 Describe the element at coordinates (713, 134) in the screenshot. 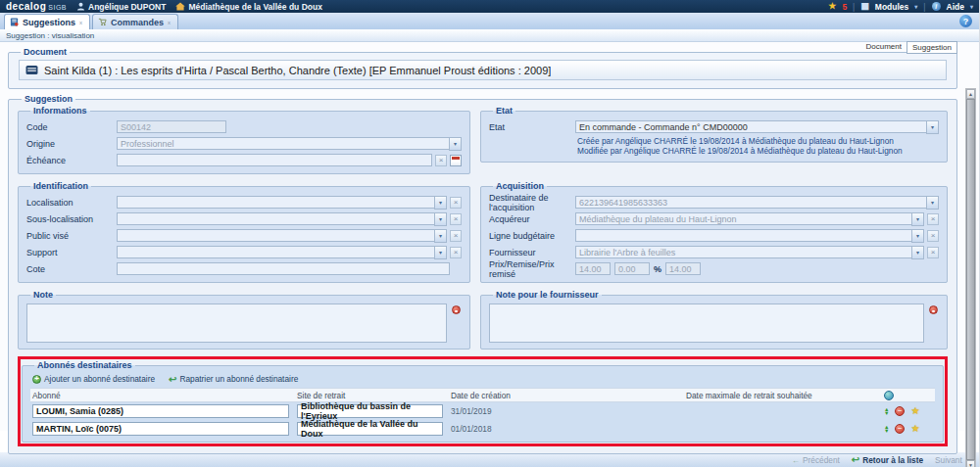

I see `etat-group: Etat Etat ▾ Créée par Angélique CHARRÉ l…` at that location.